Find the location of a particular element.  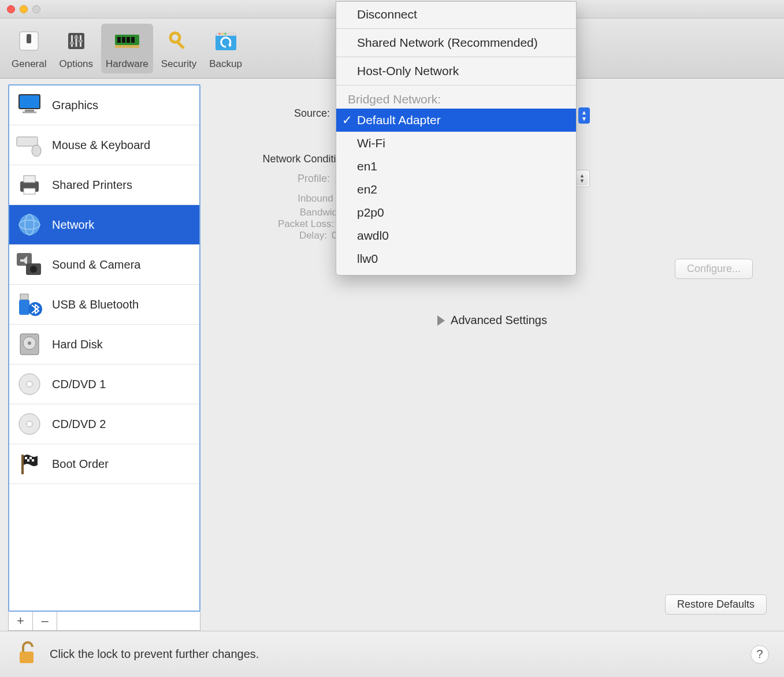

sidebar-graphics-label: Graphics is located at coordinates (75, 105).